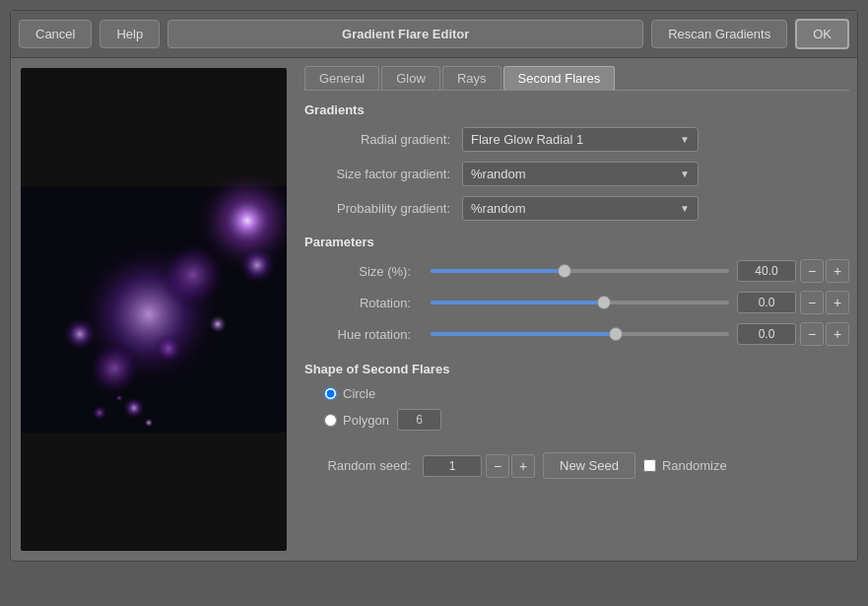 The image size is (868, 606). Describe the element at coordinates (452, 466) in the screenshot. I see `seed-value-input` at that location.